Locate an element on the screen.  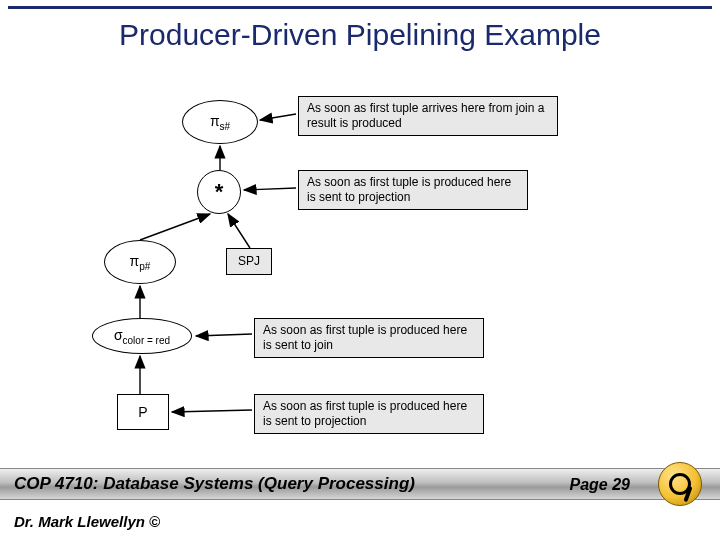
node-relation-p: P is located at coordinates (143, 412).